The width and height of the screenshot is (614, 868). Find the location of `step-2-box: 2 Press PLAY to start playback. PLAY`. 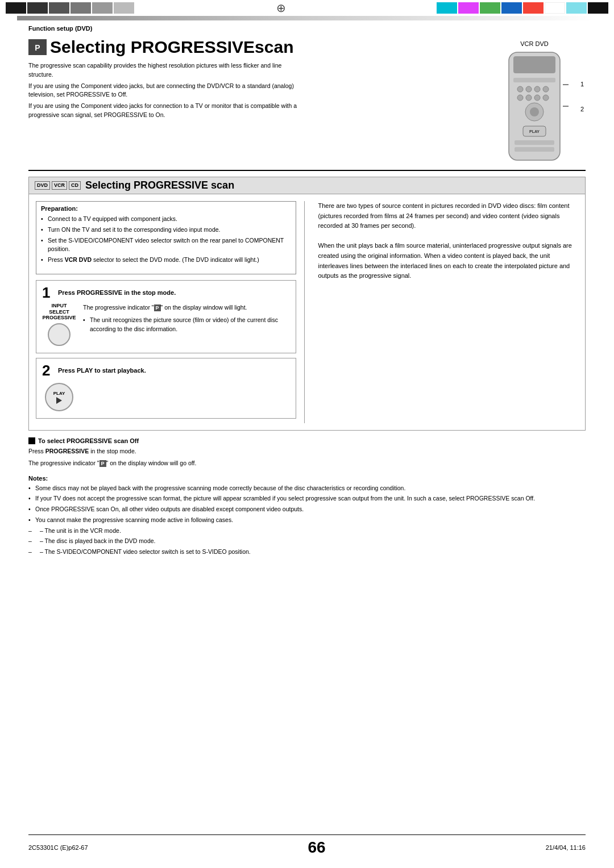

step-2-box: 2 Press PLAY to start playback. PLAY is located at coordinates (166, 389).